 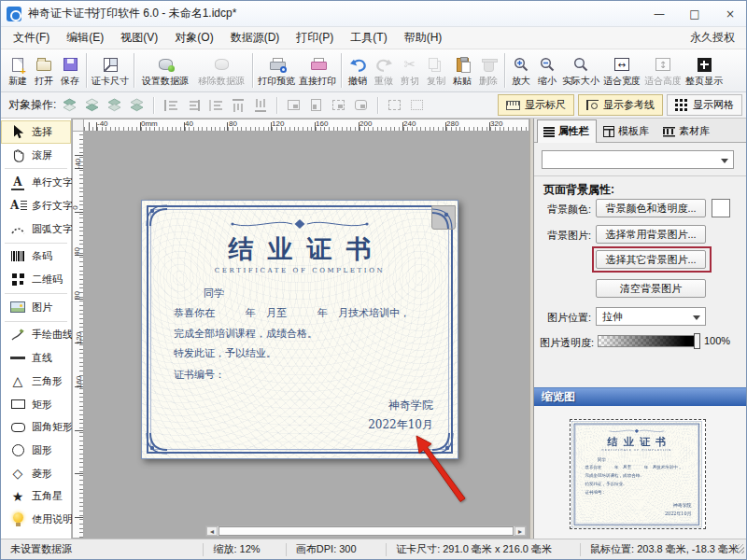 What do you see at coordinates (549, 132) in the screenshot?
I see `properties-list-icon` at bounding box center [549, 132].